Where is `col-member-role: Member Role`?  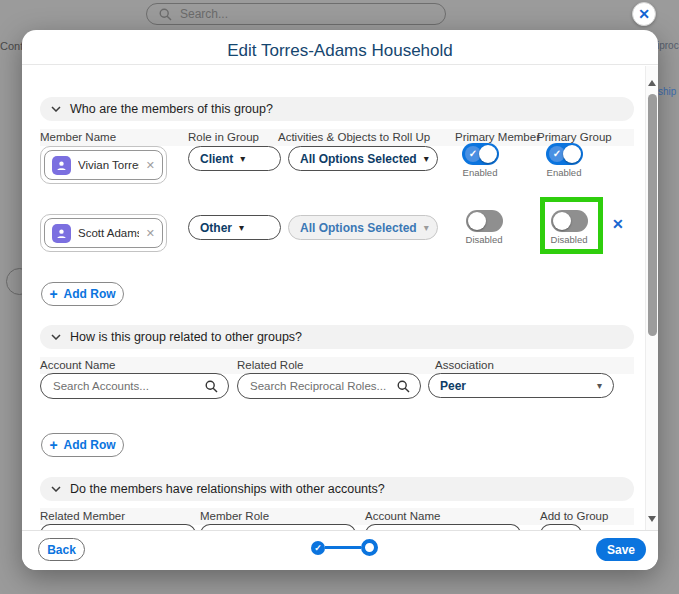 col-member-role: Member Role is located at coordinates (234, 516).